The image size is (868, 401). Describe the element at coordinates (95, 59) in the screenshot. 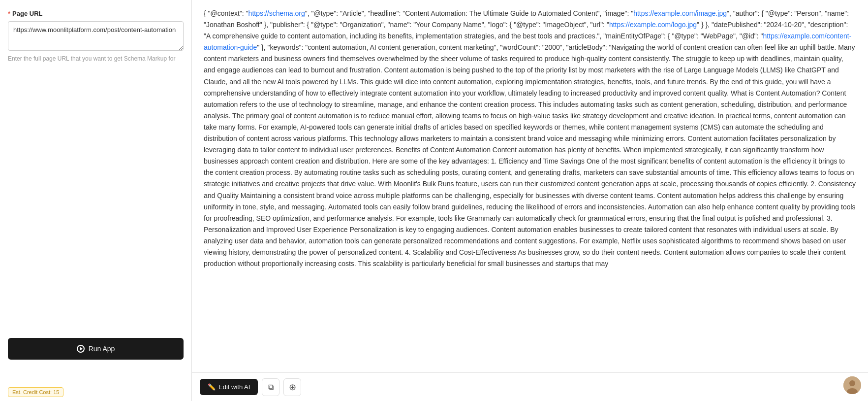

I see `field-hint: Enter the full page URL that you want to…` at that location.